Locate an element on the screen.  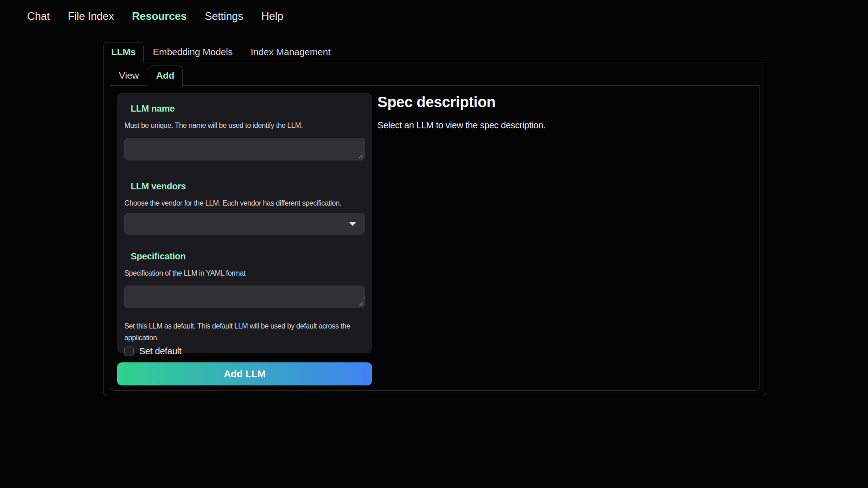
specification-label: Specification is located at coordinates (248, 257).